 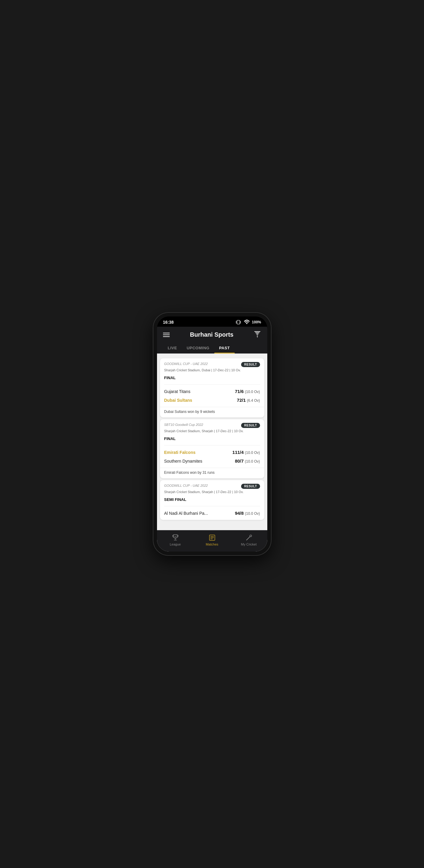 I want to click on score-value-1-1: 72/1, so click(x=241, y=400).